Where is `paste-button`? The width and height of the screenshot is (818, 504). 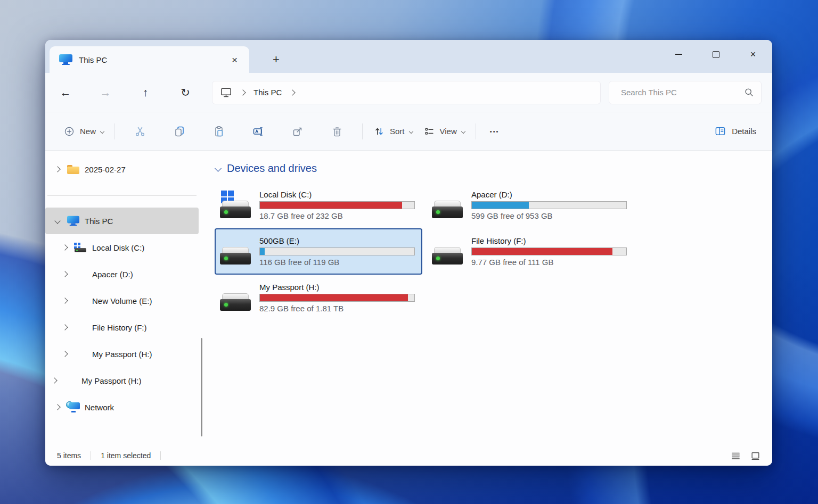 paste-button is located at coordinates (219, 131).